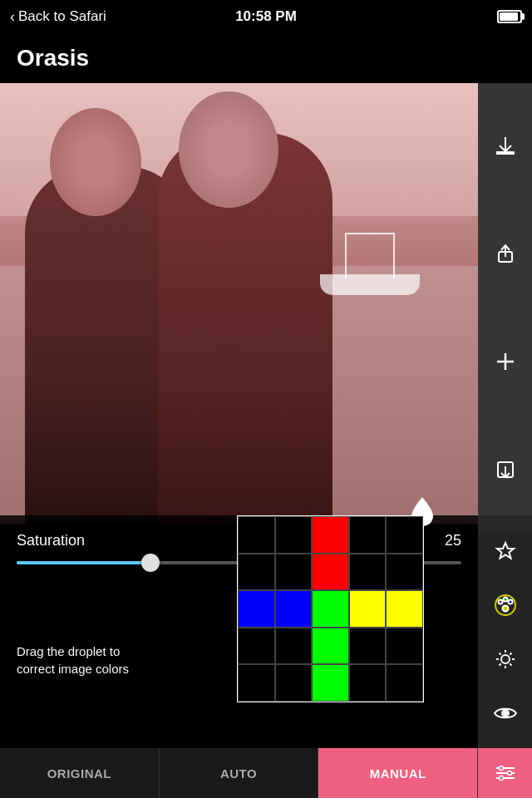 The image size is (532, 798). Describe the element at coordinates (505, 551) in the screenshot. I see `star-button` at that location.